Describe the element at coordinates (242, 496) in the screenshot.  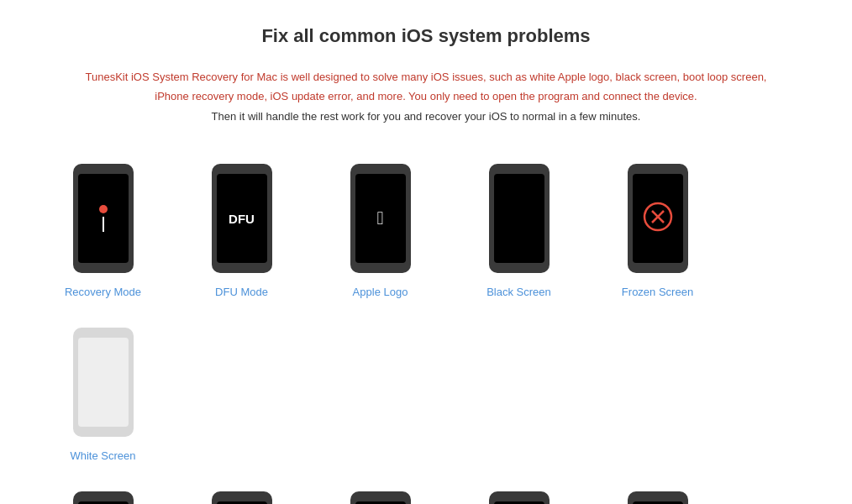
I see `item-boot-loop: iPhone Boot Loop` at that location.